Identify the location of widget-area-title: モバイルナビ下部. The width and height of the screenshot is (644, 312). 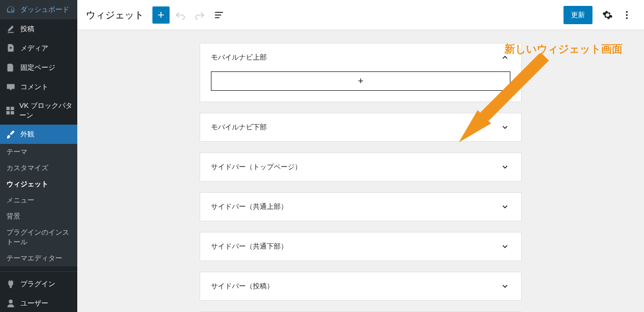
(239, 127).